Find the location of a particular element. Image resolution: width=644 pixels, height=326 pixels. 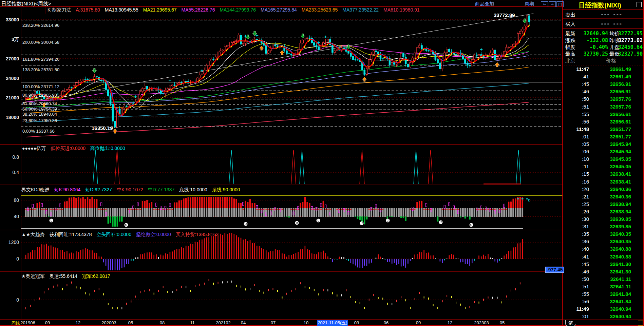

tape-time: 11:48 is located at coordinates (576, 129).